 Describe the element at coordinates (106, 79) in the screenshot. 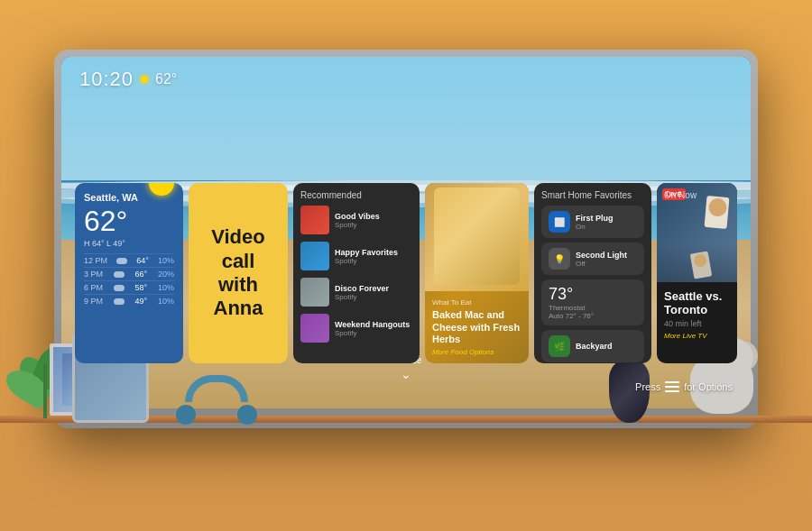

I see `time-display: 10:20` at that location.